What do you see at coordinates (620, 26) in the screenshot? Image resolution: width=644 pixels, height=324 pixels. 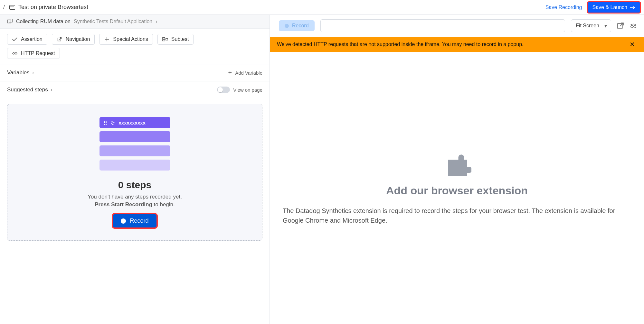 I see `open-in-new-icon` at bounding box center [620, 26].